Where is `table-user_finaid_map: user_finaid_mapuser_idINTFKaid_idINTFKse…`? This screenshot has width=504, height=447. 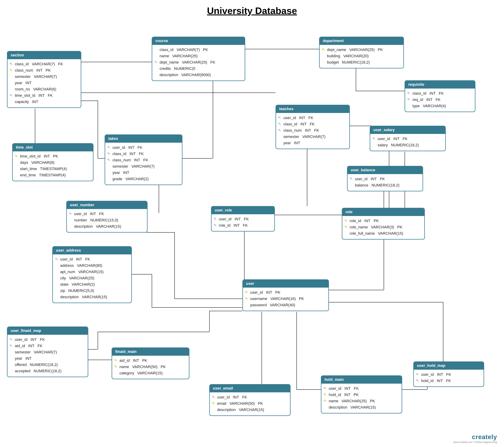
table-user_finaid_map: user_finaid_mapuser_idINTFKaid_idINTFKse… is located at coordinates (48, 352).